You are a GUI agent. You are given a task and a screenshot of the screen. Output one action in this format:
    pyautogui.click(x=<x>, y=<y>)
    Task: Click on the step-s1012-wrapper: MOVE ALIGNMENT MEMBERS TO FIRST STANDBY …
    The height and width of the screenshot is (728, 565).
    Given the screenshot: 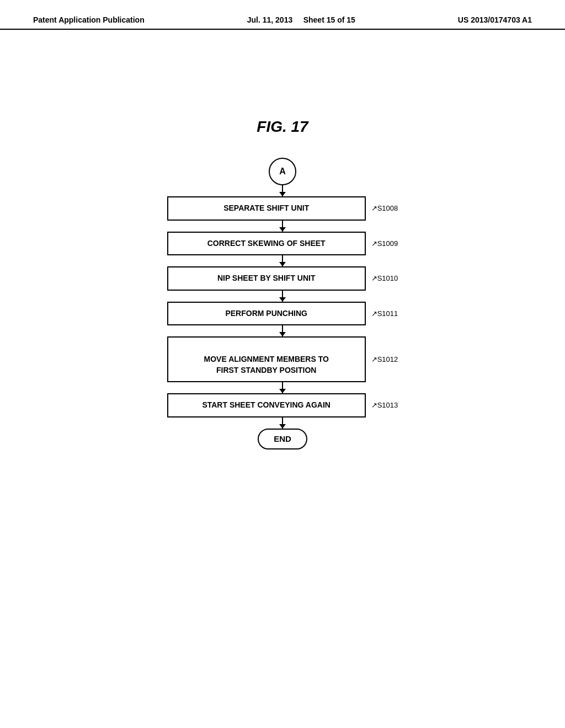 What is the action you would take?
    pyautogui.click(x=282, y=360)
    